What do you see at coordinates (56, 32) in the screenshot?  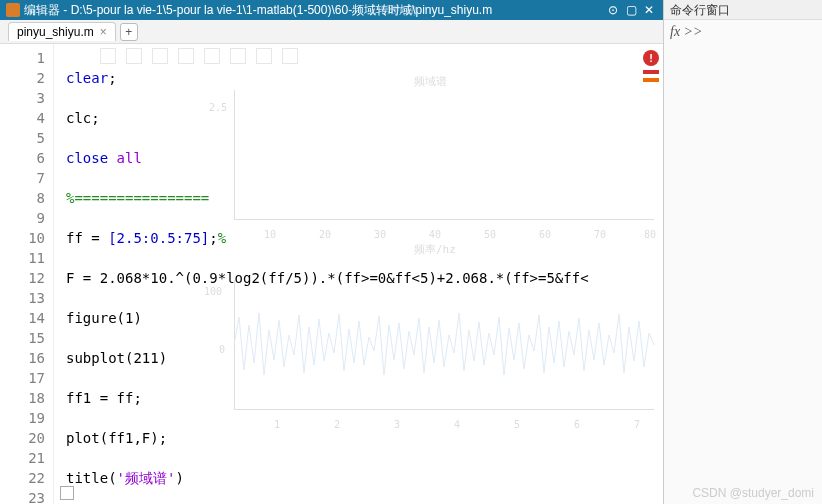 I see `tab-label: pinyu_shiyu.m` at bounding box center [56, 32].